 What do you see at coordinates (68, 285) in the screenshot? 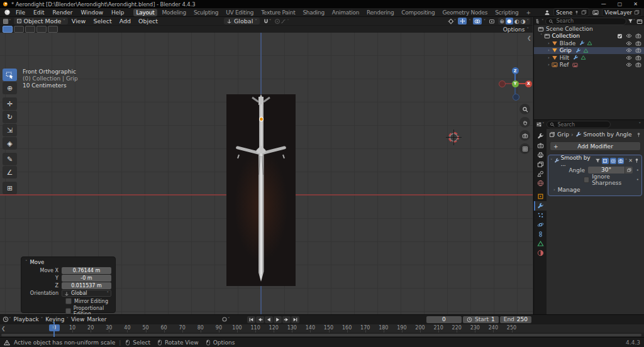
I see `move-operator-panel: ˅ Move Move X0.76144 mY-0 mZ0.011537 m O…` at bounding box center [68, 285].